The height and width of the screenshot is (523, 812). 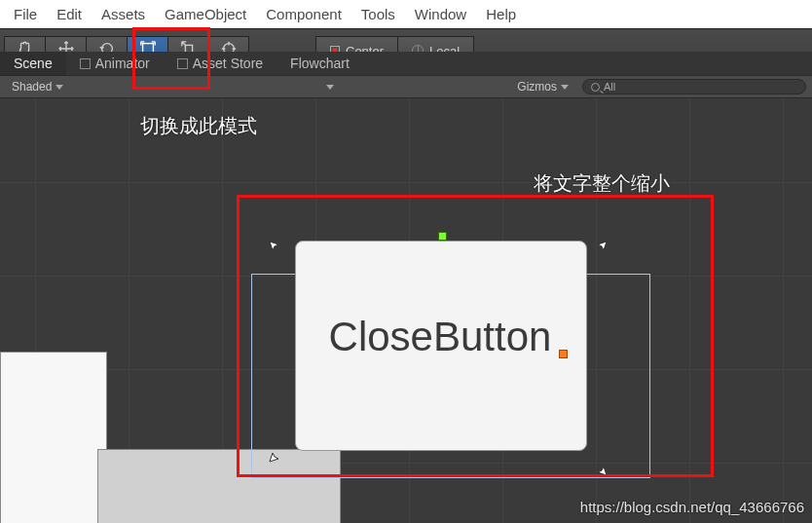 What do you see at coordinates (220, 63) in the screenshot?
I see `tab-asset-store: Asset Store` at bounding box center [220, 63].